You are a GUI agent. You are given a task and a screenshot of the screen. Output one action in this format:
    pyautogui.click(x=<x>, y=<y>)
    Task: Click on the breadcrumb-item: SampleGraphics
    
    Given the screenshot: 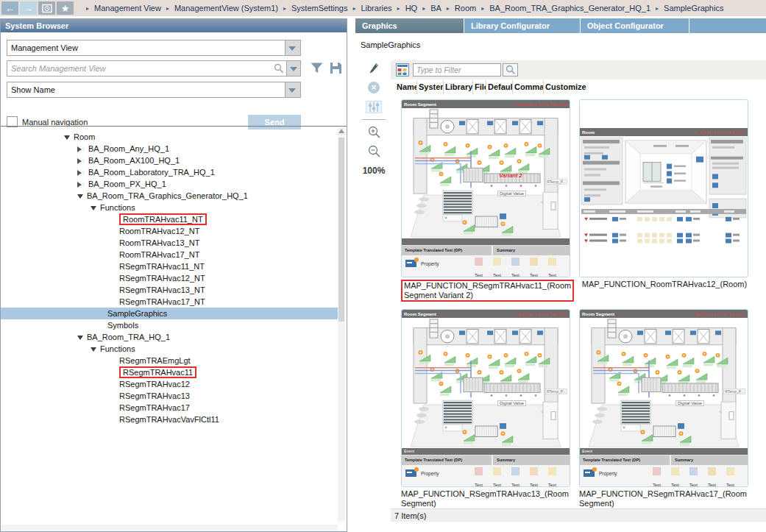 What is the action you would take?
    pyautogui.click(x=693, y=8)
    